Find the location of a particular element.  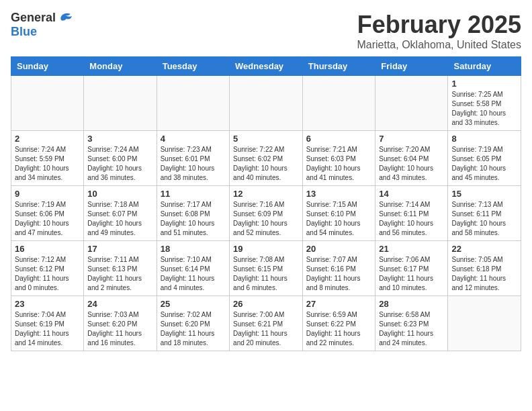

day-info: Sunrise: 7:02 AMSunset: 6:20 PMDaylight:… is located at coordinates (193, 329).